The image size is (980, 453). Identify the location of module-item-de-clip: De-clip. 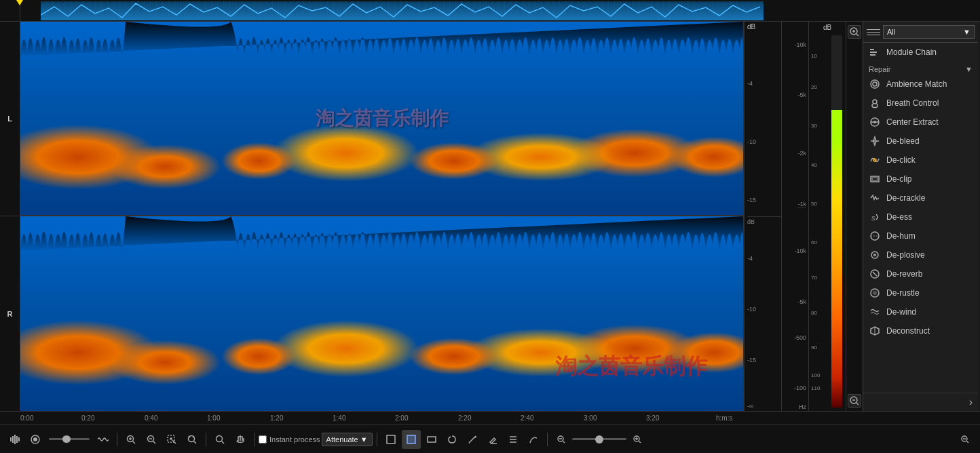
(920, 179).